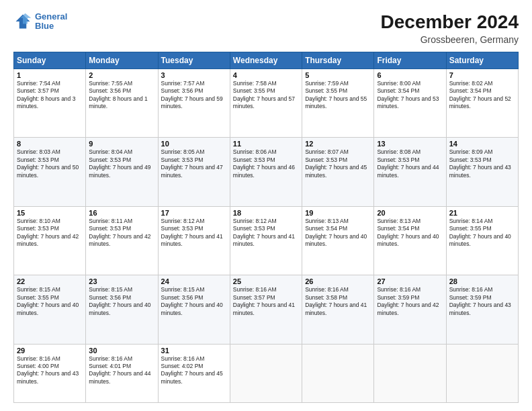  Describe the element at coordinates (50, 281) in the screenshot. I see `day-number: 22` at that location.